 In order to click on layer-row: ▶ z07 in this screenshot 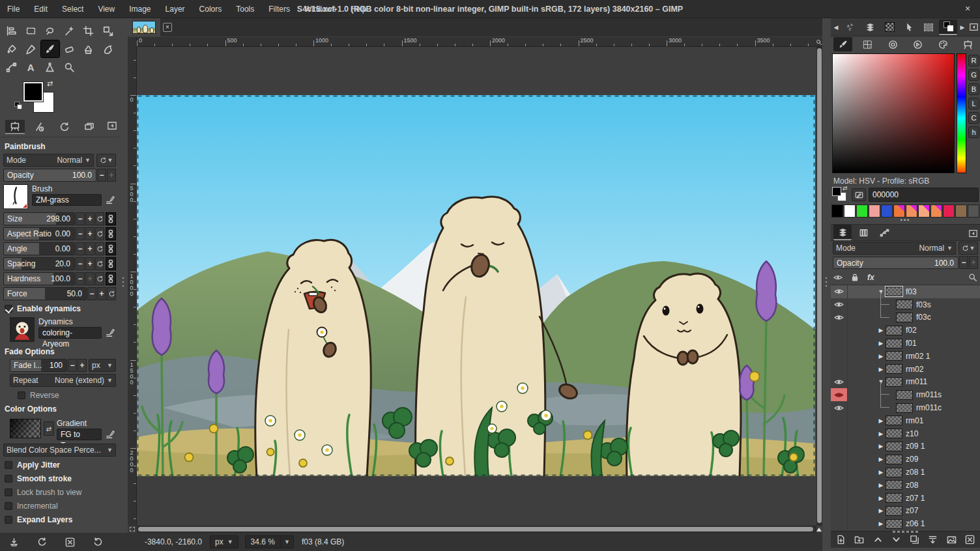, I will do `click(906, 511)`.